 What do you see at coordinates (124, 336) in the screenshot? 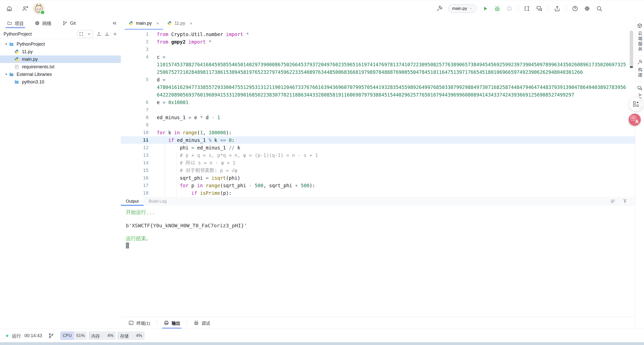
I see `meter-label: 存储` at bounding box center [124, 336].